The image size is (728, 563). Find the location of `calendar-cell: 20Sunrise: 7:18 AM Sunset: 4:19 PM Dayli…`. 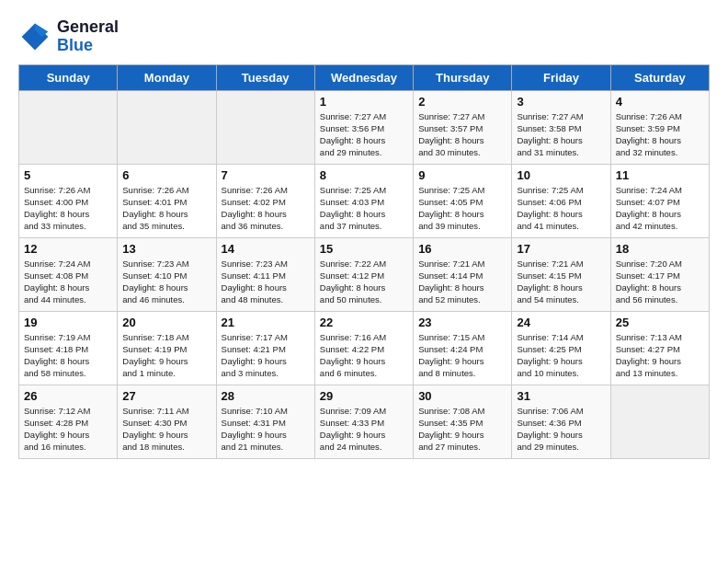

calendar-cell: 20Sunrise: 7:18 AM Sunset: 4:19 PM Dayli… is located at coordinates (167, 348).